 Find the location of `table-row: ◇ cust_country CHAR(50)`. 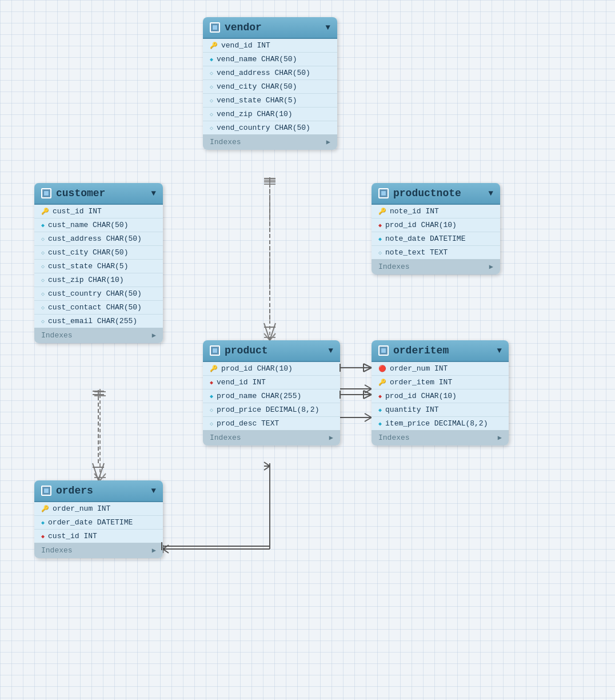

table-row: ◇ cust_country CHAR(50) is located at coordinates (98, 294).